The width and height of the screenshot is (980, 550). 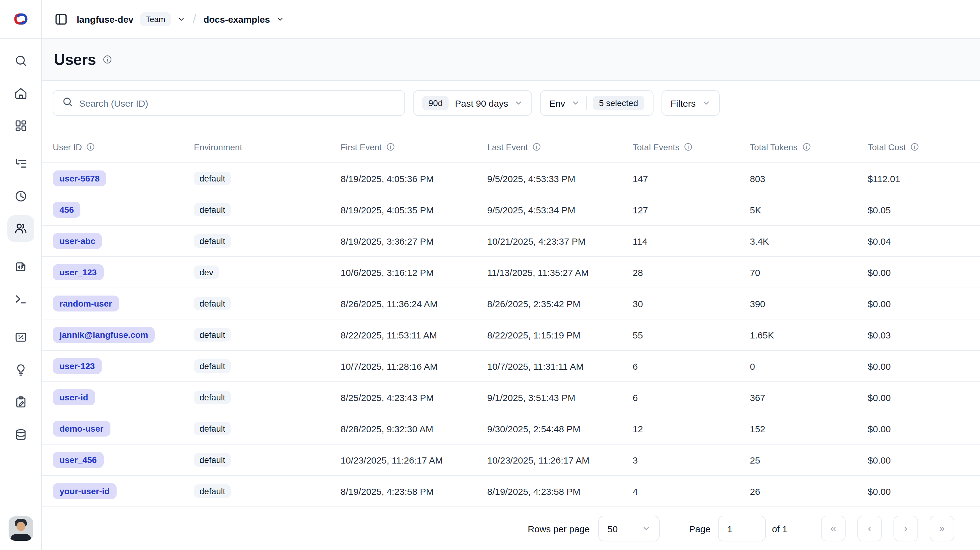 What do you see at coordinates (21, 369) in the screenshot?
I see `sidebar-item-evaluations` at bounding box center [21, 369].